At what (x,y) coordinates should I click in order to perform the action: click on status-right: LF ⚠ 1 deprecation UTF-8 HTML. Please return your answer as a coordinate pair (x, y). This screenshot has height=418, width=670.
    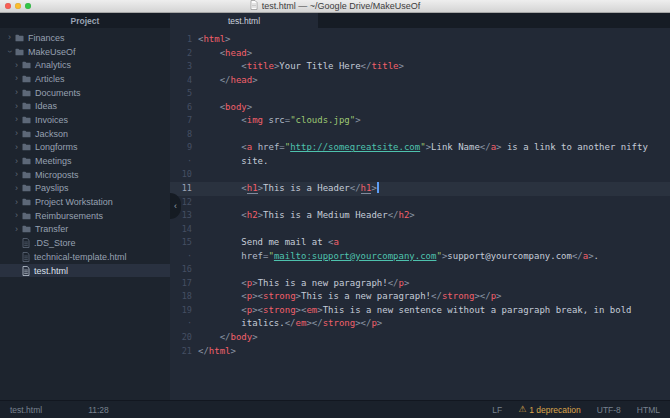
    Looking at the image, I should click on (576, 410).